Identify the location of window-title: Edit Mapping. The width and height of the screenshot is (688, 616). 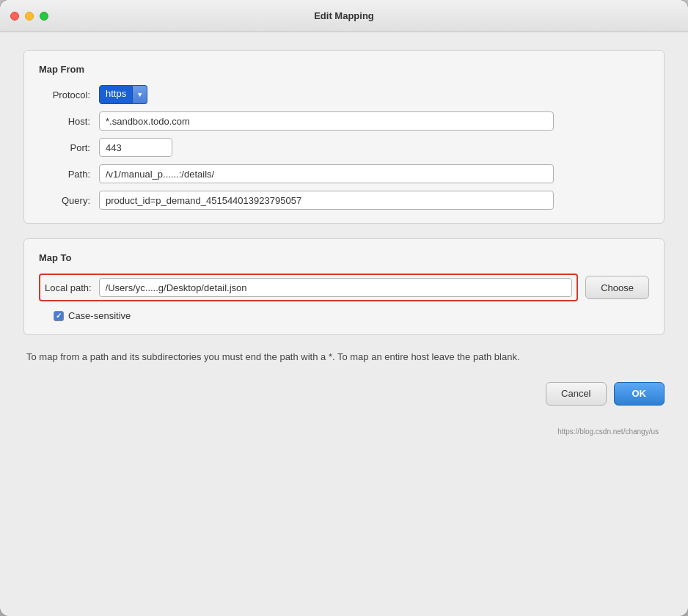
(344, 16).